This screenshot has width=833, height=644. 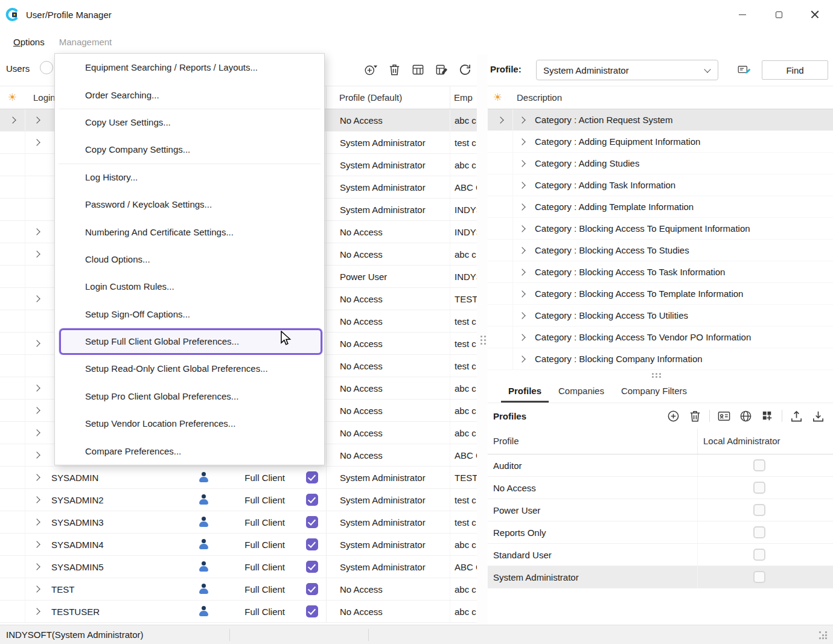 What do you see at coordinates (482, 337) in the screenshot?
I see `splitter-grip-icon` at bounding box center [482, 337].